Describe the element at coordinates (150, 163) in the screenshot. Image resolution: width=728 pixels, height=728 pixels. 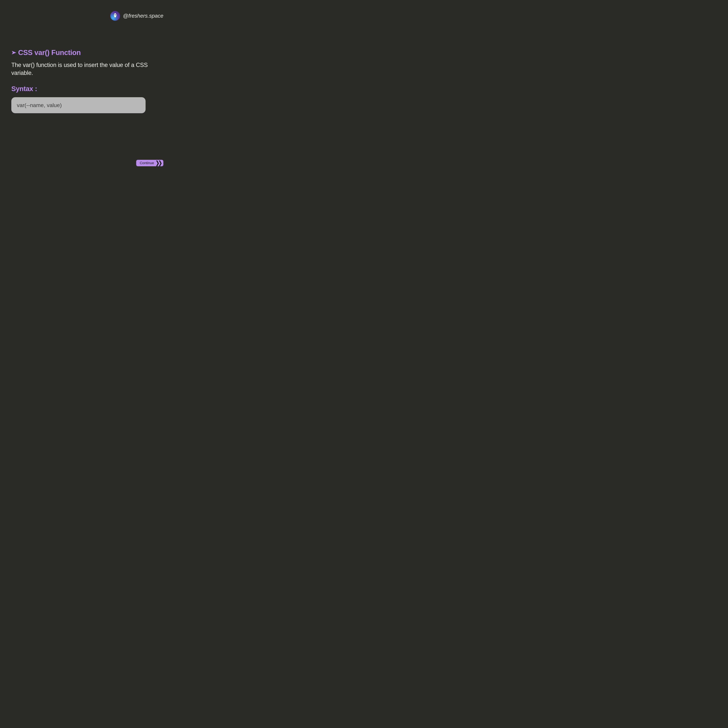
I see `continue-button: Continue ❯❯` at that location.